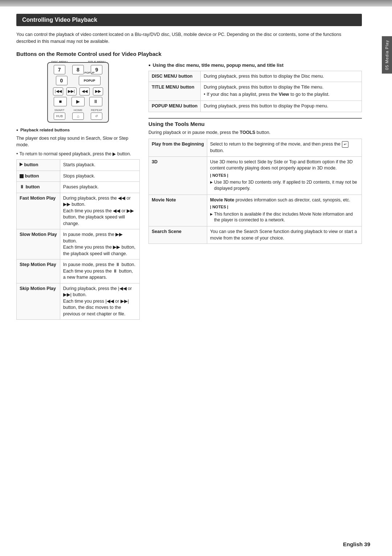 The image size is (392, 556). I want to click on remote-num-row-789: DISC MENU 7 8 TITLE MENU 9, so click(78, 70).